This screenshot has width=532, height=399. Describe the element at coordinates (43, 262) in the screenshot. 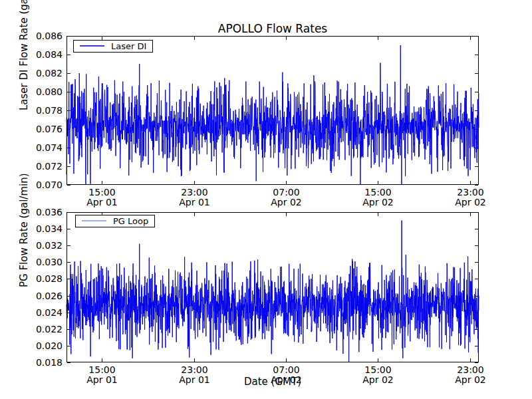

I see `y-tick-label: 0.030` at that location.